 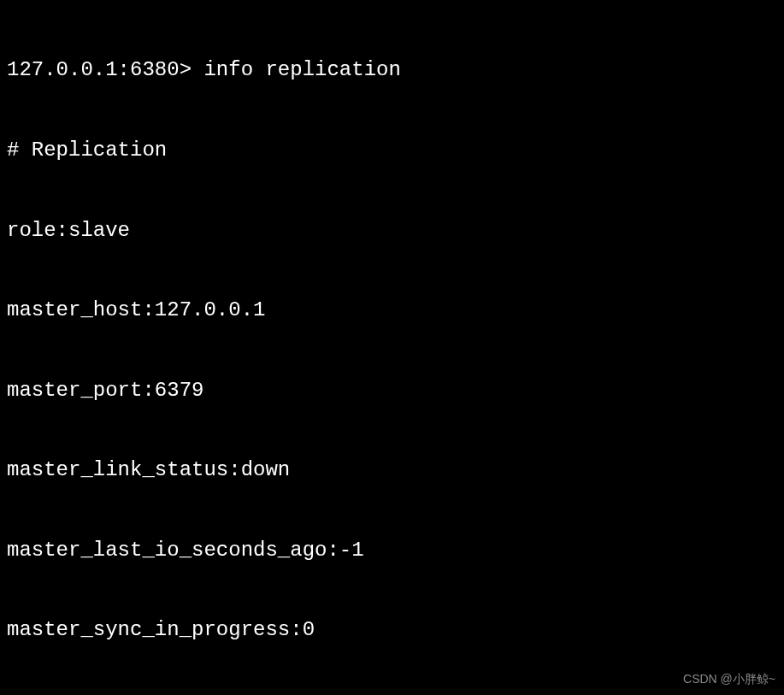 What do you see at coordinates (392, 309) in the screenshot?
I see `output-line: master_host:127.0.0.1` at bounding box center [392, 309].